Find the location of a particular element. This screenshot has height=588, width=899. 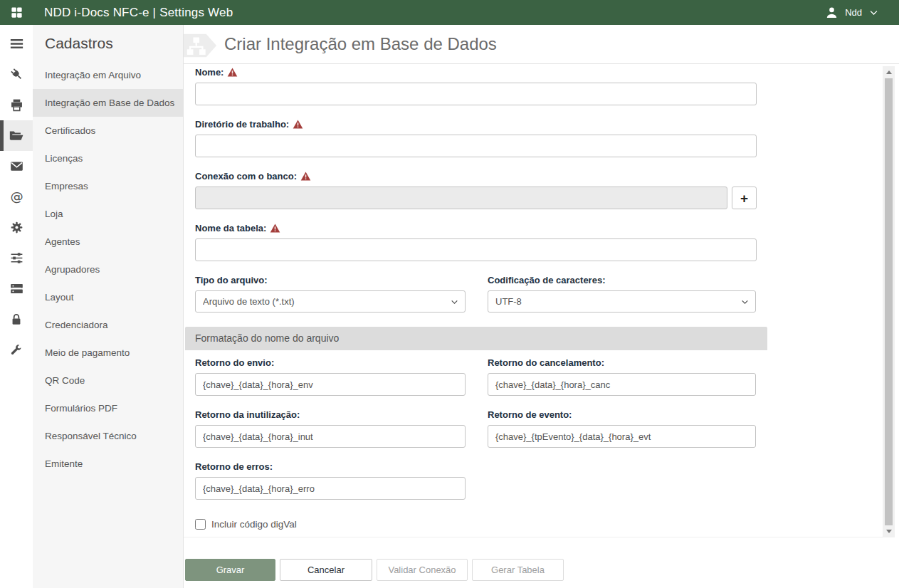

section-header-formatacao: Formatação do nome do arquivo is located at coordinates (476, 339).